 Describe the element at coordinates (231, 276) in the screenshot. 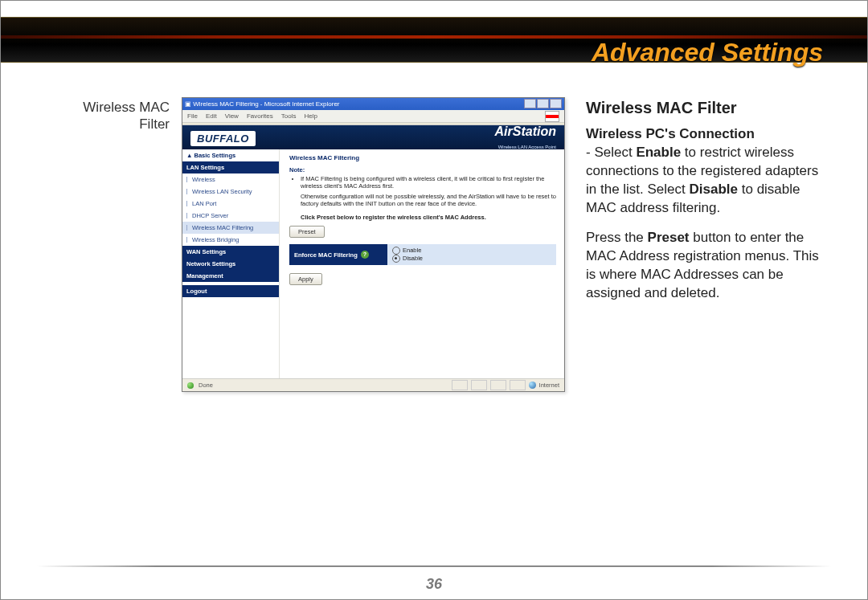

I see `sidebar-management-header: Management` at that location.